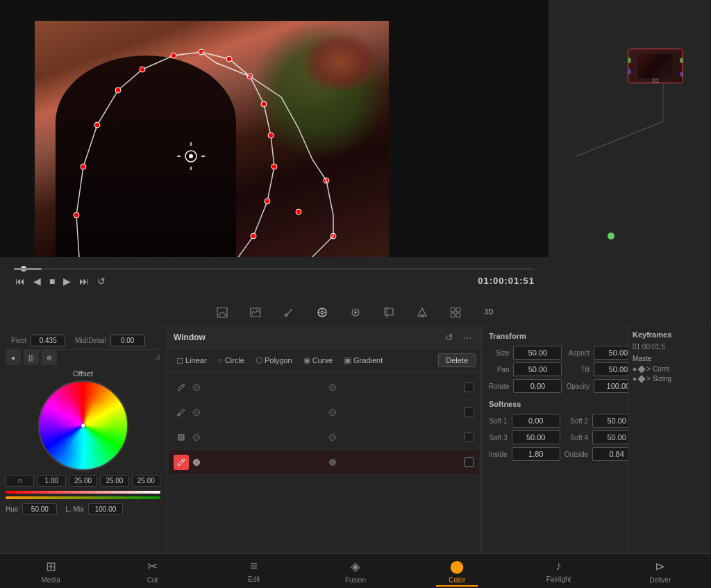  I want to click on pivot-row: Pivot Mid/Detail, so click(83, 341).